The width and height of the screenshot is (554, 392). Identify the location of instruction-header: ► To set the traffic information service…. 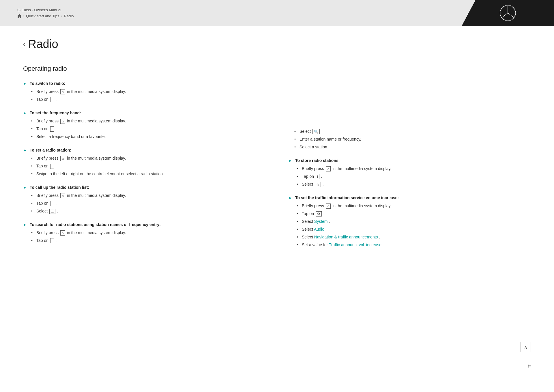
(410, 198).